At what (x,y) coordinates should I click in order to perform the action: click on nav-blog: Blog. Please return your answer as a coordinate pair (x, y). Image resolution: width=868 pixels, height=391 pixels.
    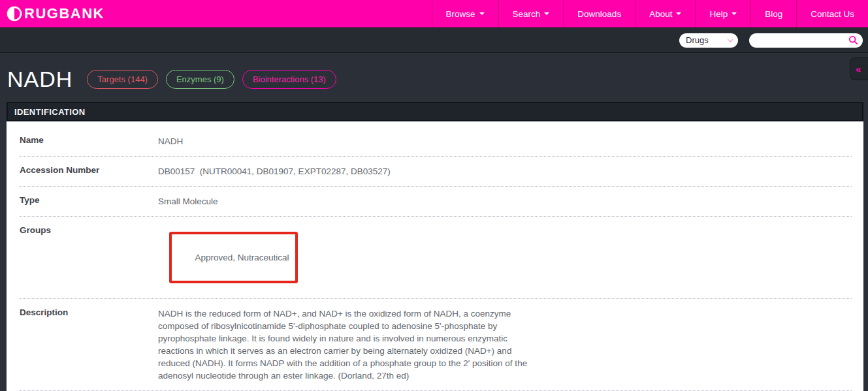
    Looking at the image, I should click on (773, 14).